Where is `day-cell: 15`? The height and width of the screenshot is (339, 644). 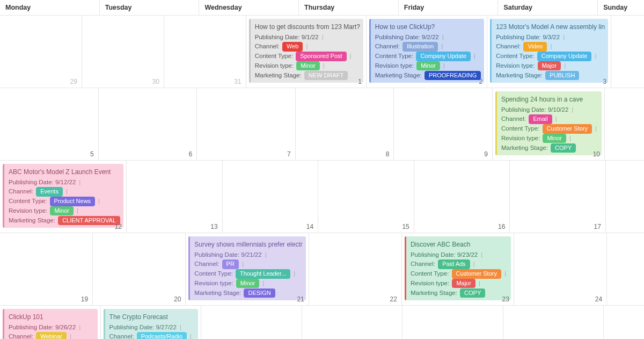 day-cell: 15 is located at coordinates (366, 197).